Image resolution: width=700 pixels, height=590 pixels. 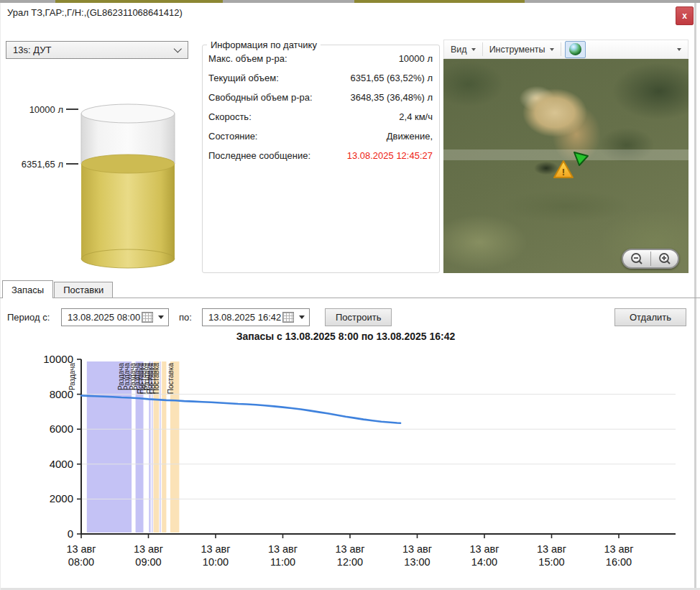 I want to click on info-row: Скорость:2,4 км/ч, so click(x=321, y=116).